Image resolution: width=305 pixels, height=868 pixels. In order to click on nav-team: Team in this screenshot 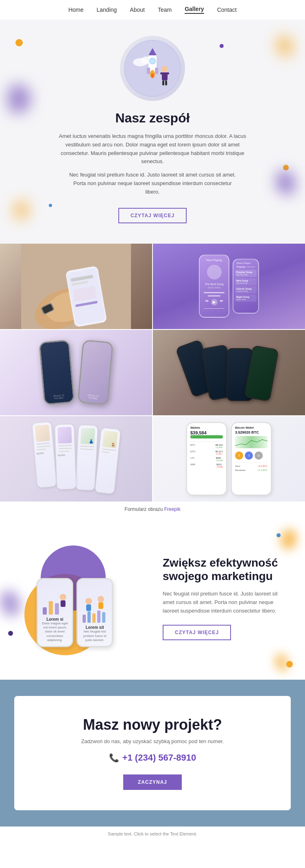, I will do `click(165, 10)`.